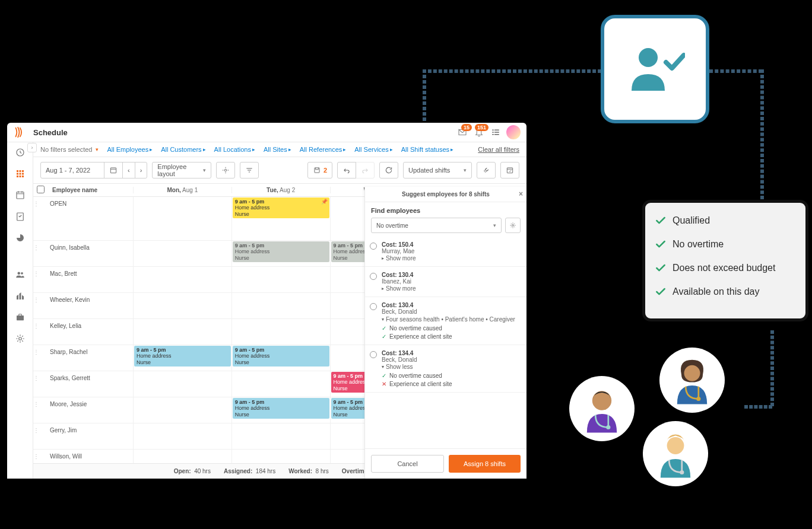  I want to click on select-all-checkbox, so click(40, 190).